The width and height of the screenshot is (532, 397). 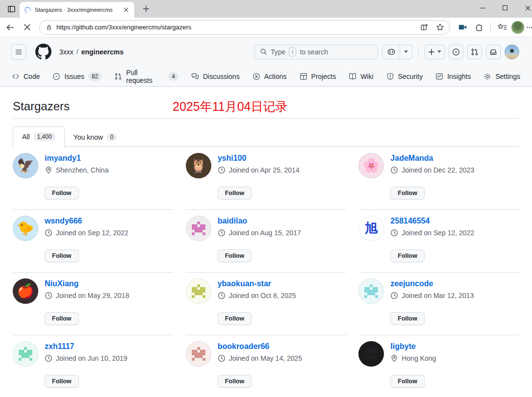 What do you see at coordinates (63, 158) in the screenshot?
I see `stargazer-login-link: imyandy1` at bounding box center [63, 158].